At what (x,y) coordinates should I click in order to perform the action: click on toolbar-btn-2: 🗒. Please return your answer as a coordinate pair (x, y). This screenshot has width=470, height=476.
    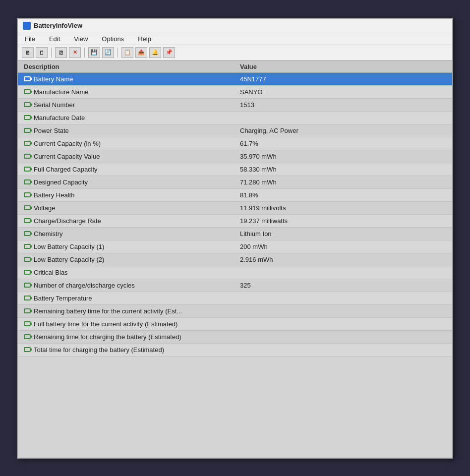
    Looking at the image, I should click on (42, 53).